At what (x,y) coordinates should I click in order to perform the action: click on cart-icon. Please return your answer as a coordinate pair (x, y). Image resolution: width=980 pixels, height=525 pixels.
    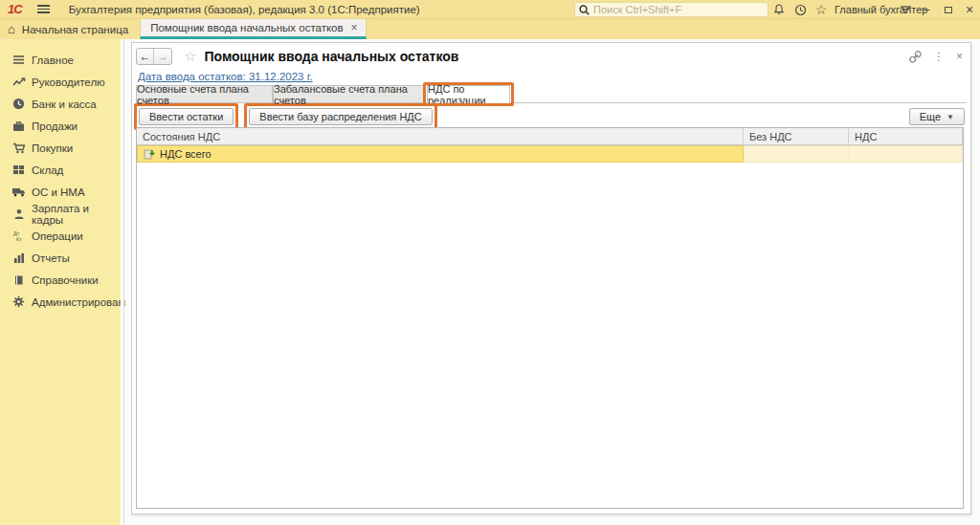
    Looking at the image, I should click on (19, 148).